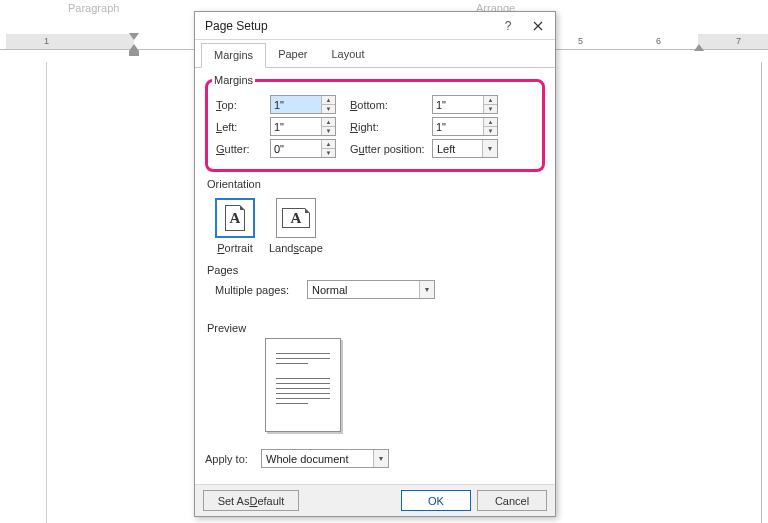 The height and width of the screenshot is (523, 768). I want to click on help-button: ?, so click(508, 26).